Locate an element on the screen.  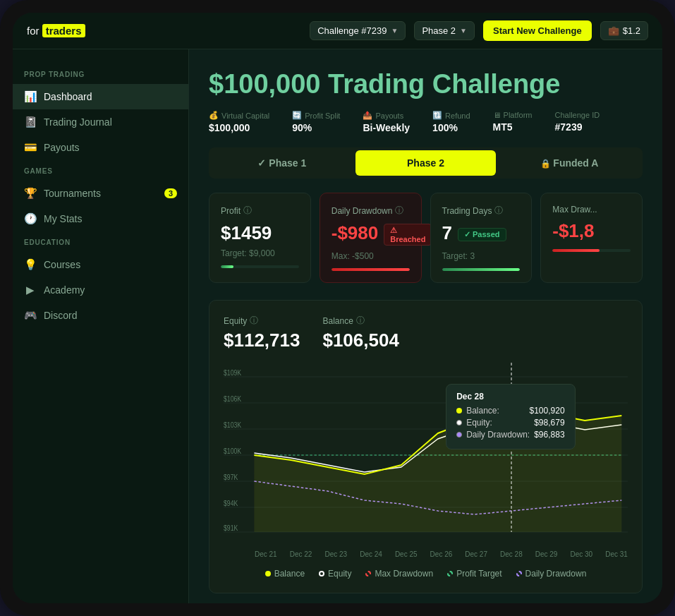
metric-header-profit: Profit ⓘ is located at coordinates (260, 210).